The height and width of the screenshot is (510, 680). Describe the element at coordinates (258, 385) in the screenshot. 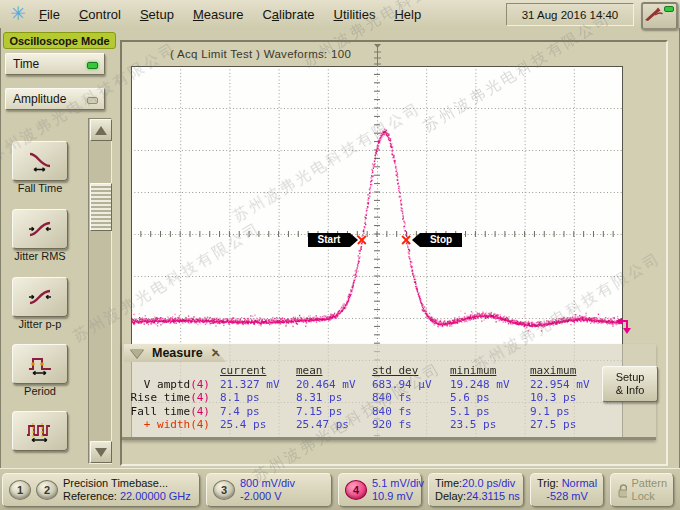

I see `cell-value: 21.327 mV` at that location.